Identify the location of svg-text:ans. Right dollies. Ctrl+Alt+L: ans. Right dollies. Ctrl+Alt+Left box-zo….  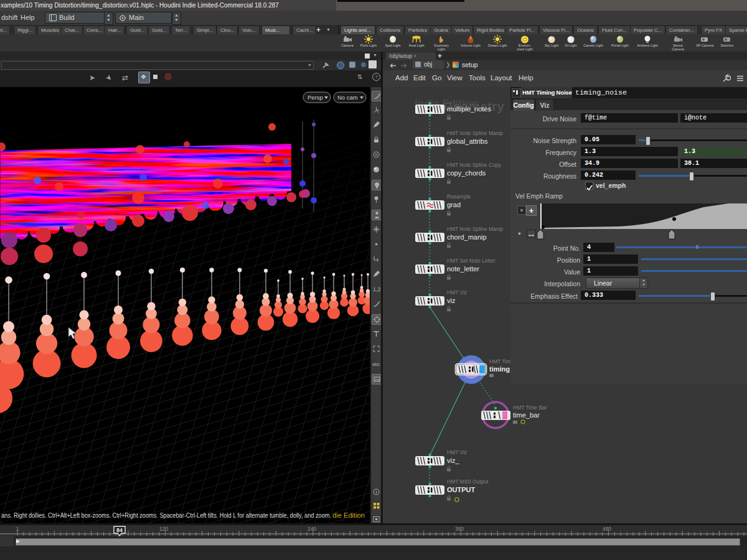
(166, 515).